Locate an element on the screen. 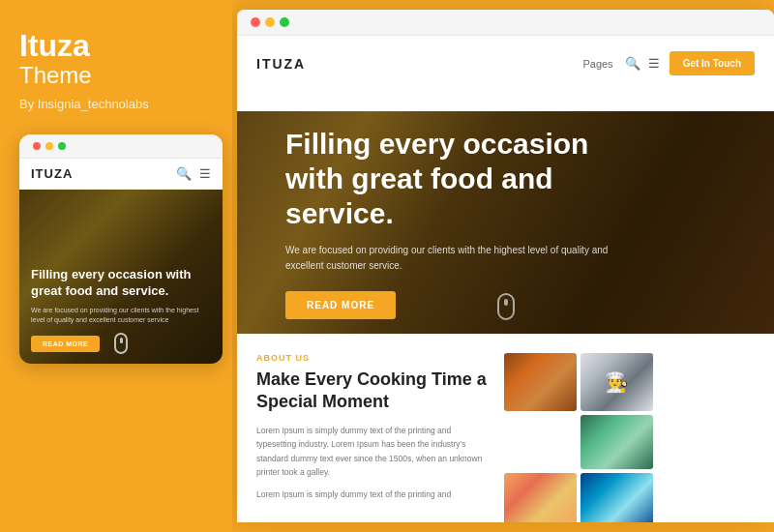 Image resolution: width=774 pixels, height=532 pixels. mobile-menu-icon: ☰ is located at coordinates (205, 174).